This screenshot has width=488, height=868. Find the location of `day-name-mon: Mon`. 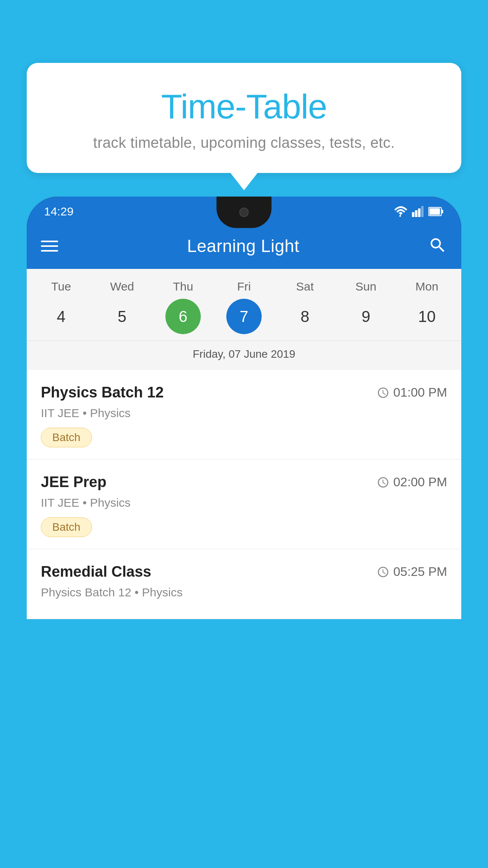

day-name-mon: Mon is located at coordinates (427, 287).